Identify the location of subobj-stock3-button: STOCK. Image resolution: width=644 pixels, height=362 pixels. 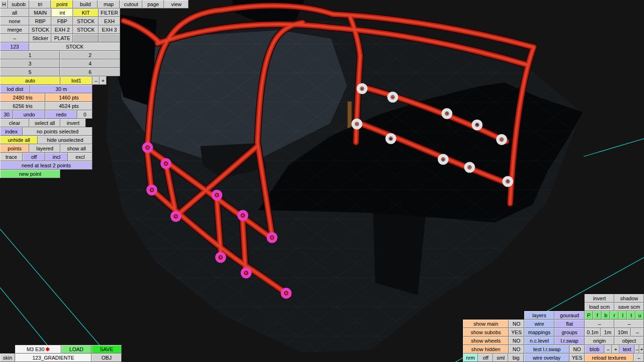
(86, 30).